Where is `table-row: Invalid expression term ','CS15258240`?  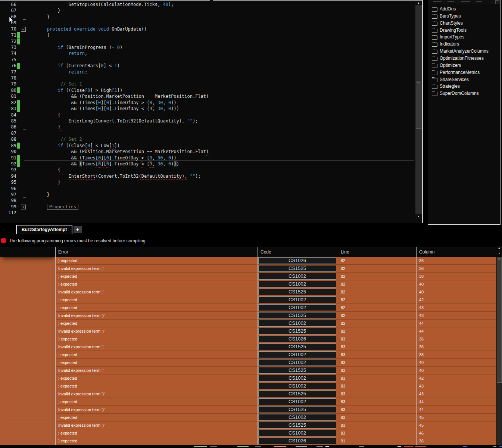 table-row: Invalid expression term ','CS15258240 is located at coordinates (276, 292).